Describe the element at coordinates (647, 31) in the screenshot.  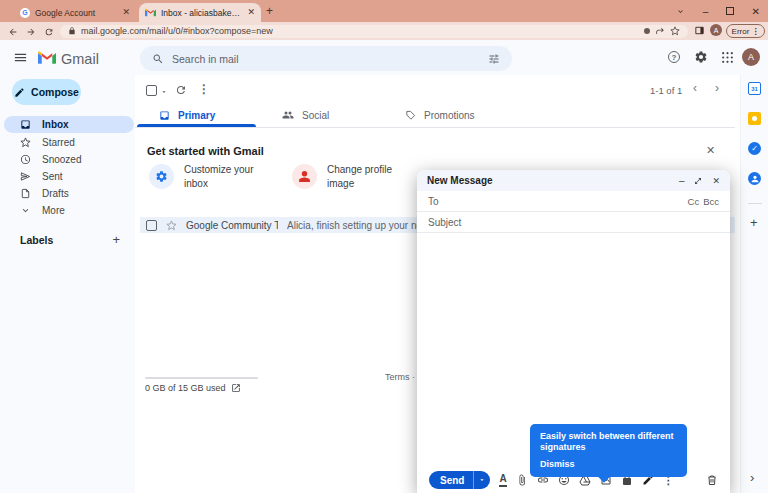
I see `page-status-dot-icon` at that location.